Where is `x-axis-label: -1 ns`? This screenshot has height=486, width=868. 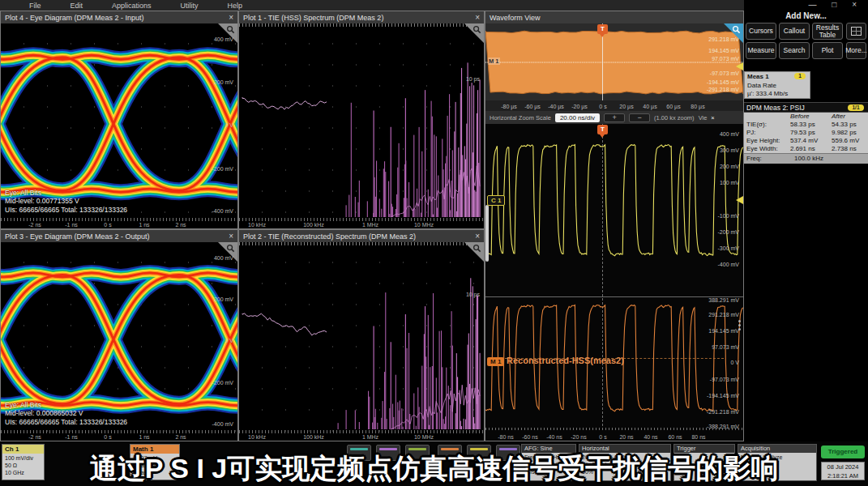 x-axis-label: -1 ns is located at coordinates (71, 437).